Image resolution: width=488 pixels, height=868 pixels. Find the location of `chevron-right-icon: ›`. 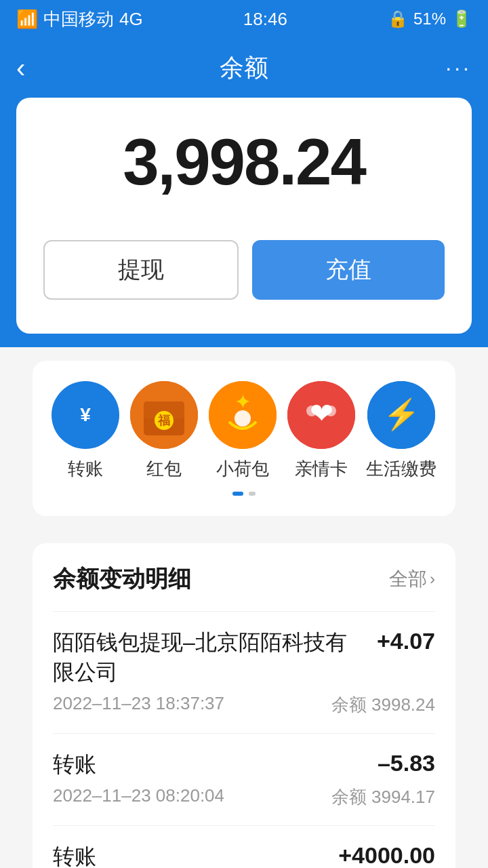

chevron-right-icon: › is located at coordinates (432, 579).